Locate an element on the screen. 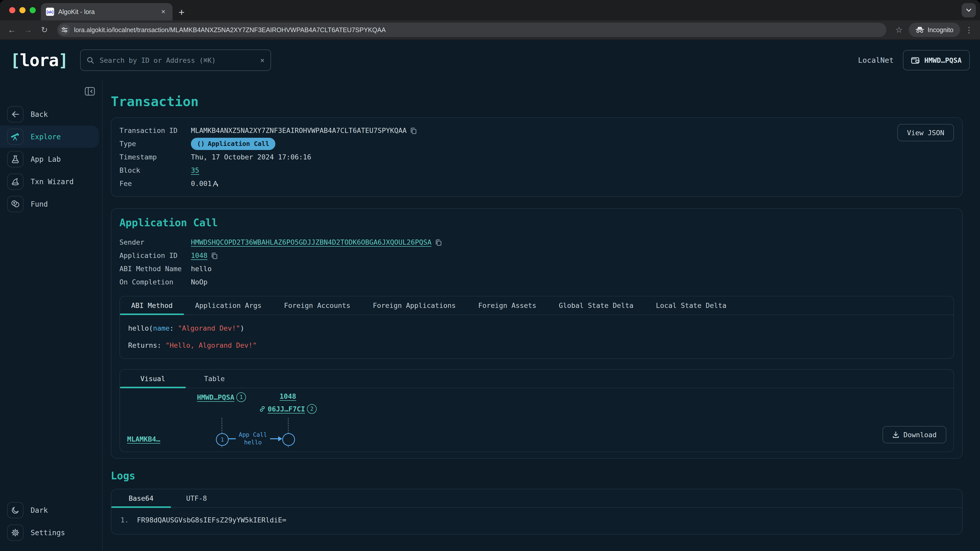 This screenshot has width=980, height=551. transaction-id-value: MLAMKB4ANXZ5NA2XY7ZNF3EAIROHVWPAB4A7CLT6… is located at coordinates (299, 131).